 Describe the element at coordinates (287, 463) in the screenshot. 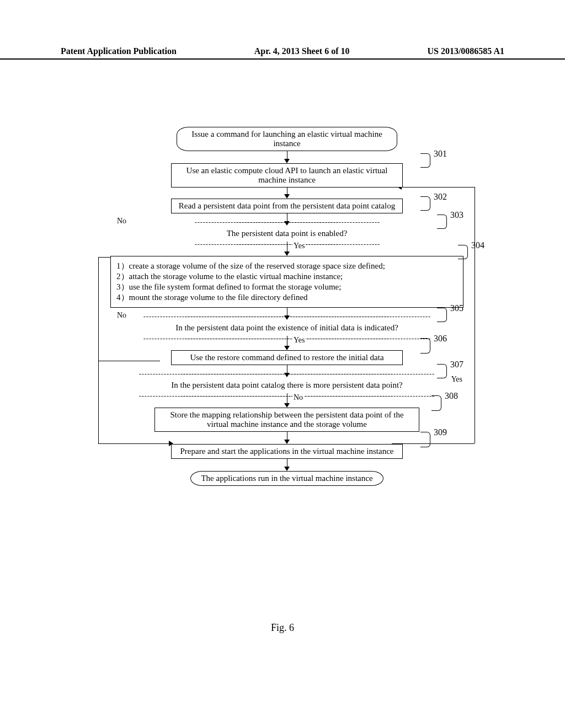

I see `edge-309-end` at that location.